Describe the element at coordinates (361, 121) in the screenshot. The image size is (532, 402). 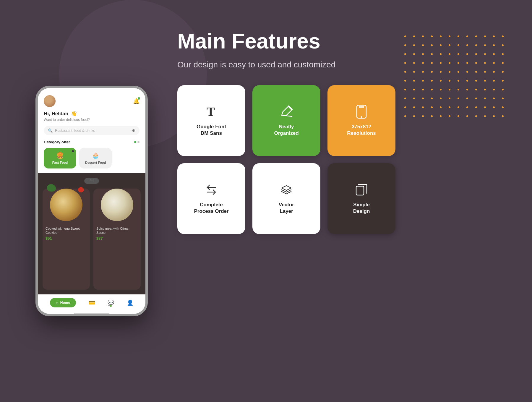
I see `feature-card-resolutions: 375x812Resolutions` at that location.